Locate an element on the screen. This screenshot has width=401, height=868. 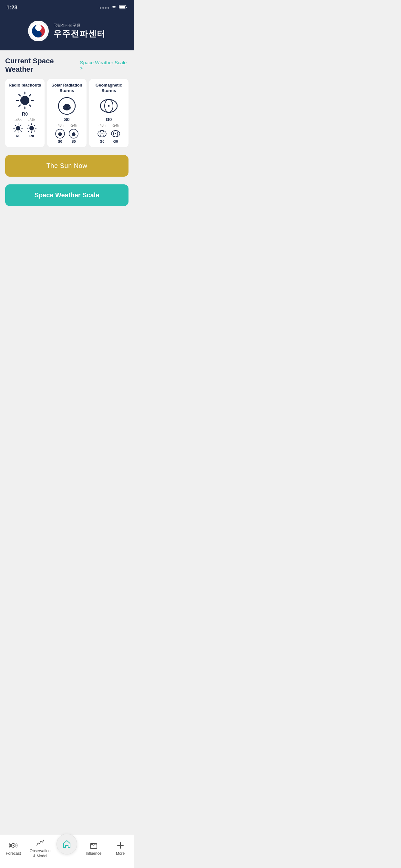
header-subtitle: 국립전파연구원 is located at coordinates (80, 25).